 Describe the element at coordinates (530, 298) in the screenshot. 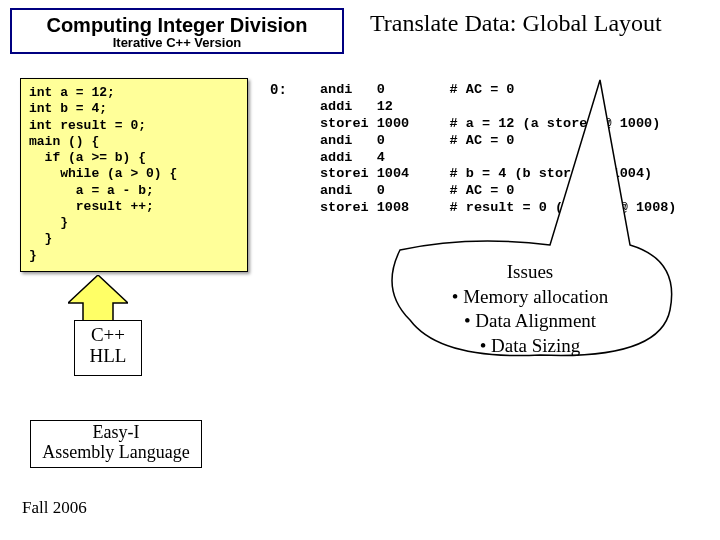

I see `issues-bullet-1: • Memory allocation` at that location.